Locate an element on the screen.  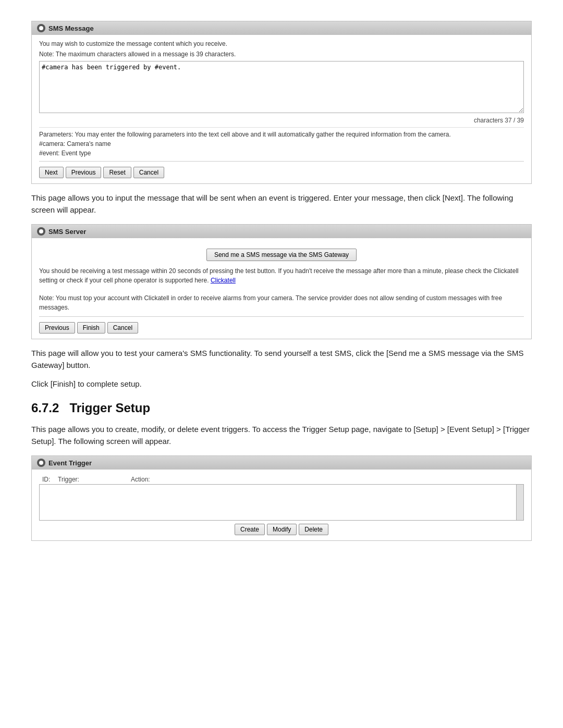
sms-desc2: Note: The maximum characters allowed in … is located at coordinates (282, 54).